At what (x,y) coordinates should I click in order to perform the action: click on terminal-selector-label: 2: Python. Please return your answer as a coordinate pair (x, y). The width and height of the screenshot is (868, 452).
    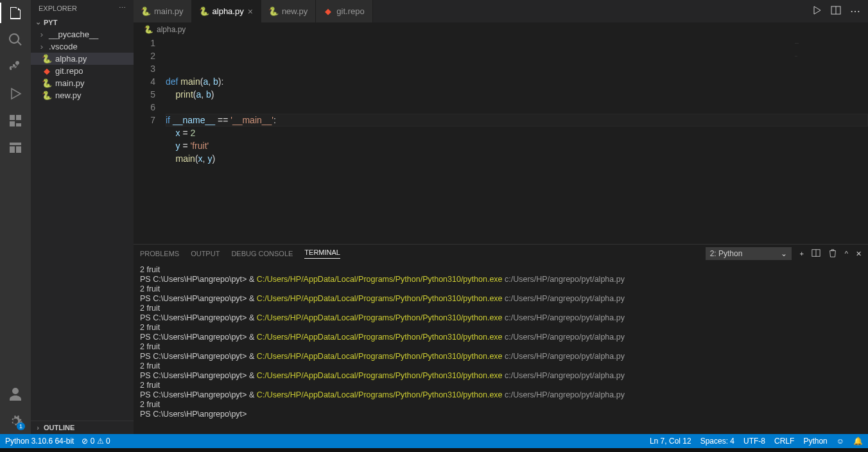
    Looking at the image, I should click on (727, 254).